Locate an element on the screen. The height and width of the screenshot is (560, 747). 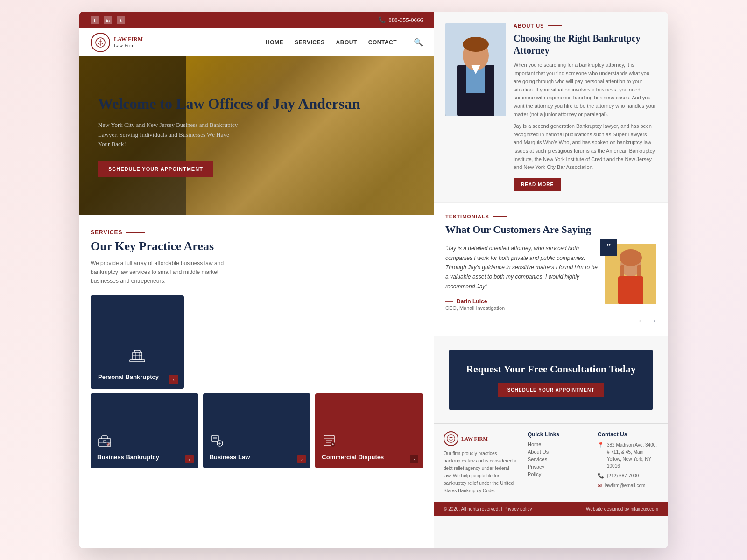
hero-content: Welcome to Law Offices of Jay Andersan N… is located at coordinates (229, 136).